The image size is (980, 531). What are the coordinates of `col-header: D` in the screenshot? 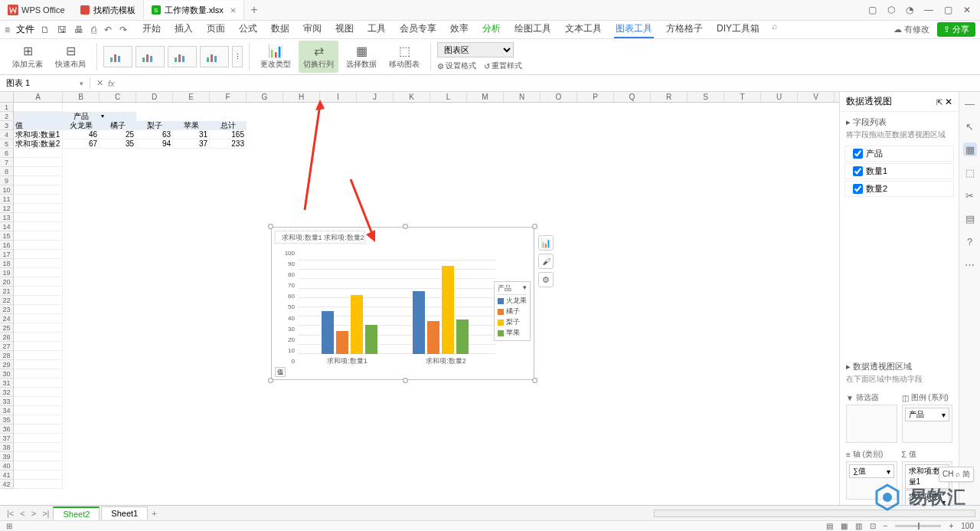 It's located at (155, 97).